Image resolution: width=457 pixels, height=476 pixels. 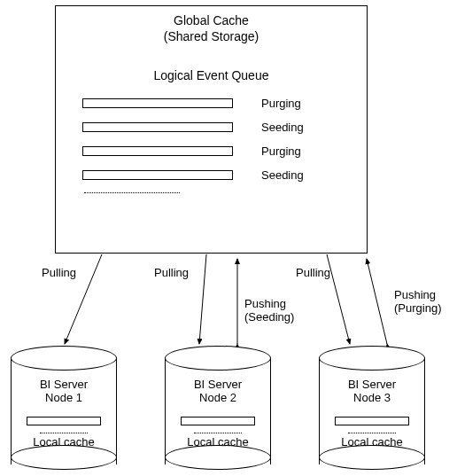 What do you see at coordinates (372, 397) in the screenshot?
I see `node-subtitle: Node 3` at bounding box center [372, 397].